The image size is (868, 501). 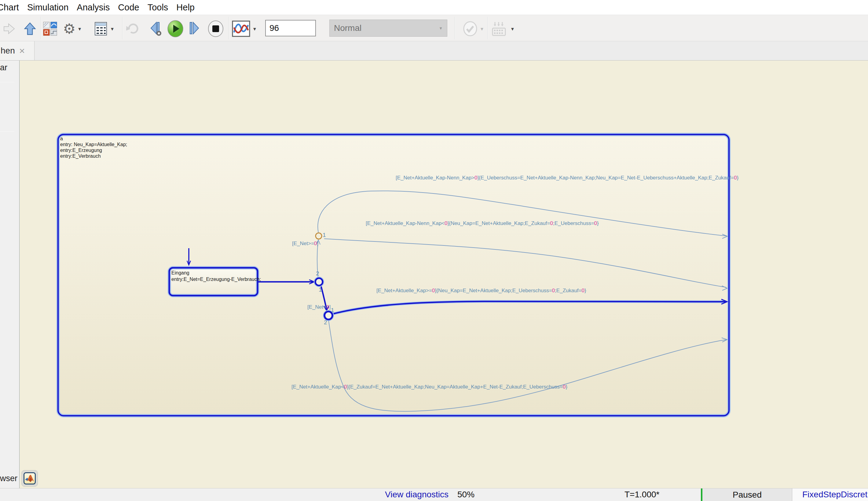 I want to click on step-back-icon, so click(x=156, y=29).